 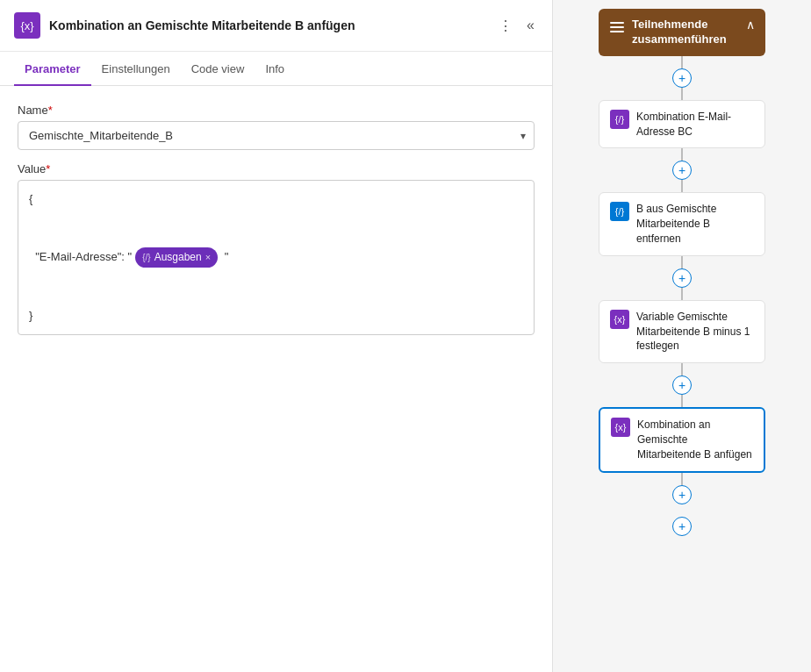 I want to click on connector-4: +, so click(x=682, y=385).